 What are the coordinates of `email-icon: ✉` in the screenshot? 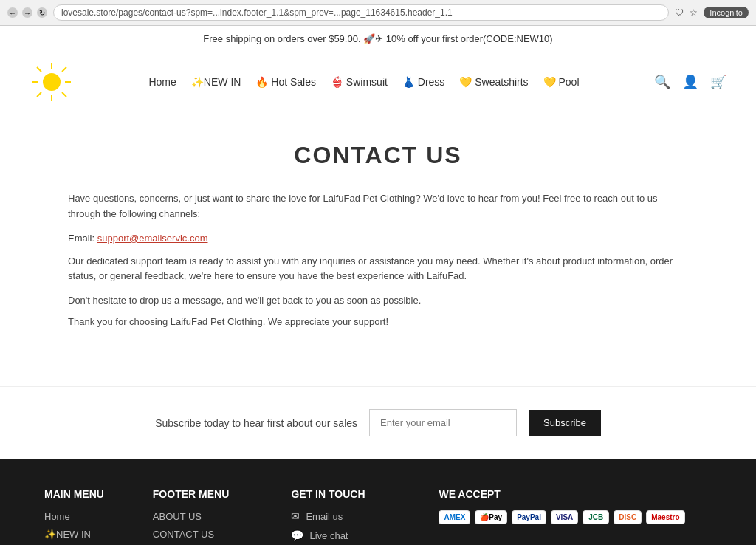 It's located at (295, 516).